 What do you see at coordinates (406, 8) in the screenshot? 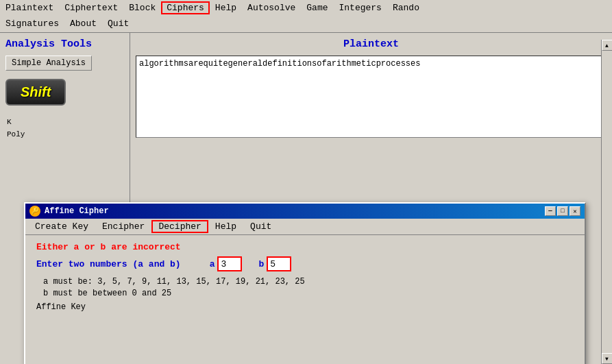
I see `menu-rando: Rando` at bounding box center [406, 8].